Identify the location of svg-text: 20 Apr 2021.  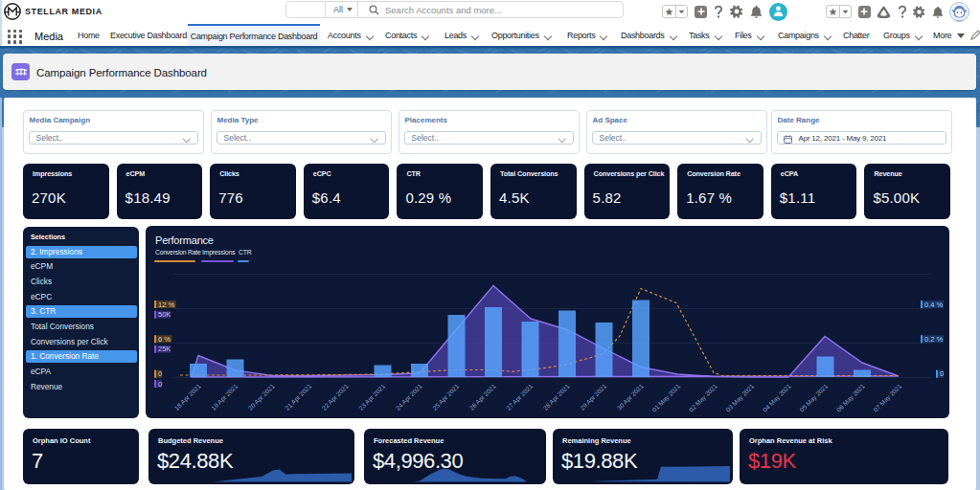
(262, 398).